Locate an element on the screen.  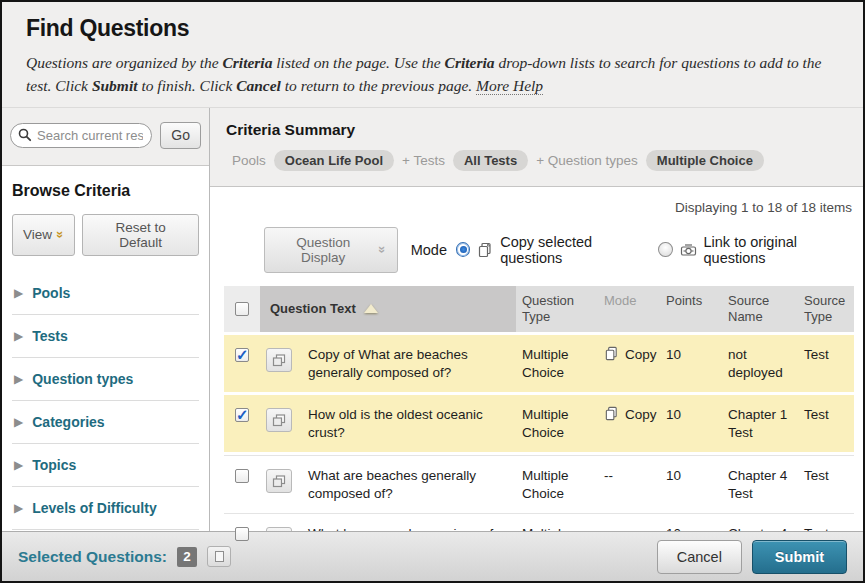
search-icon is located at coordinates (25, 135).